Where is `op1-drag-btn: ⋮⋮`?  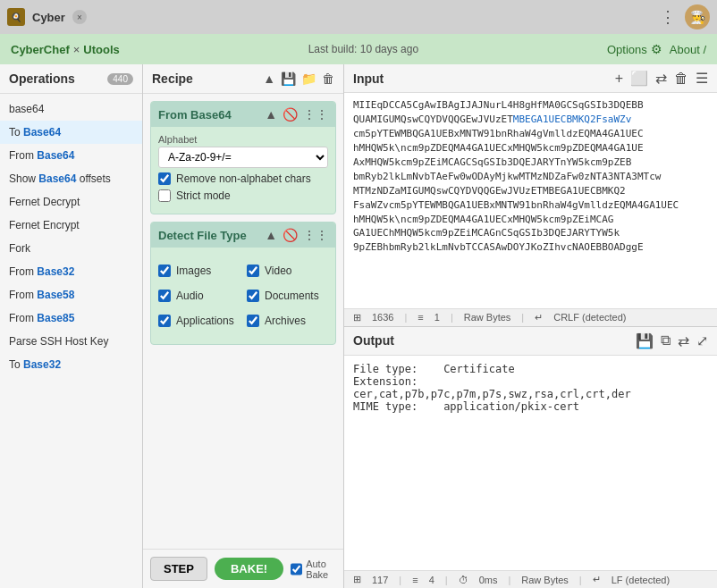 op1-drag-btn: ⋮⋮ is located at coordinates (316, 114).